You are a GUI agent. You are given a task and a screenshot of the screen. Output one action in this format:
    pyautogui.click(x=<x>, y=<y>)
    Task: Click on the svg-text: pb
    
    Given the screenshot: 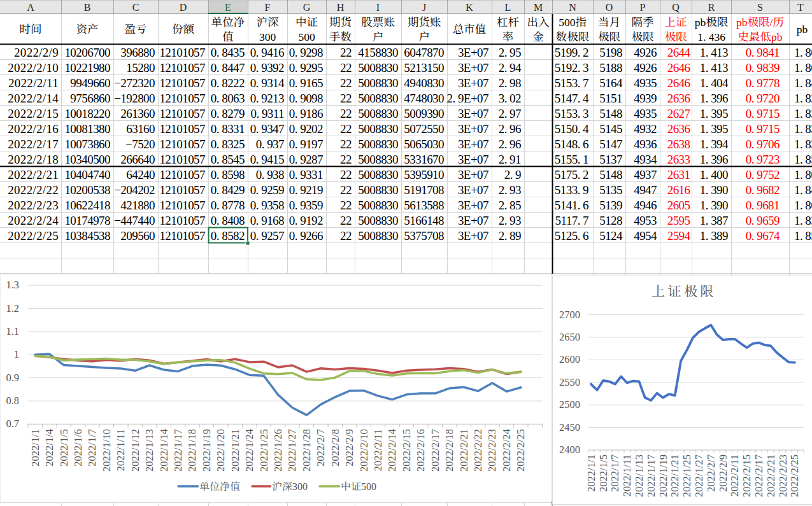 What is the action you would take?
    pyautogui.click(x=802, y=28)
    